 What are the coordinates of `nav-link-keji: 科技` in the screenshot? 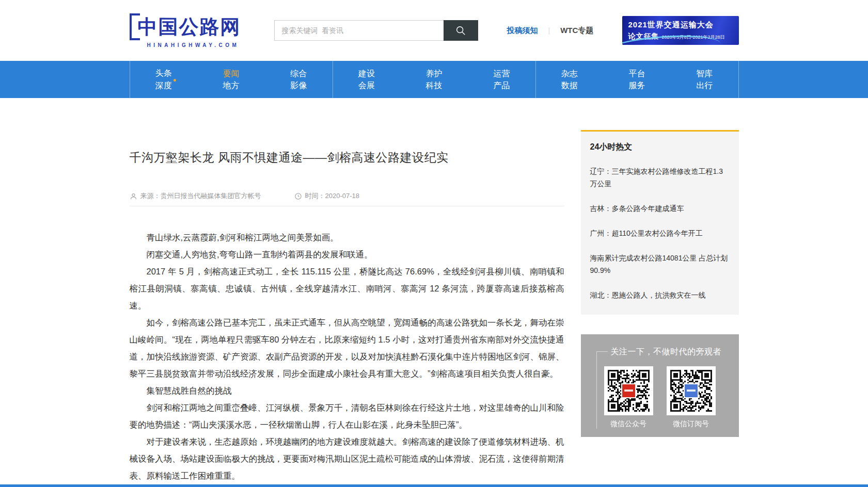 It's located at (434, 86).